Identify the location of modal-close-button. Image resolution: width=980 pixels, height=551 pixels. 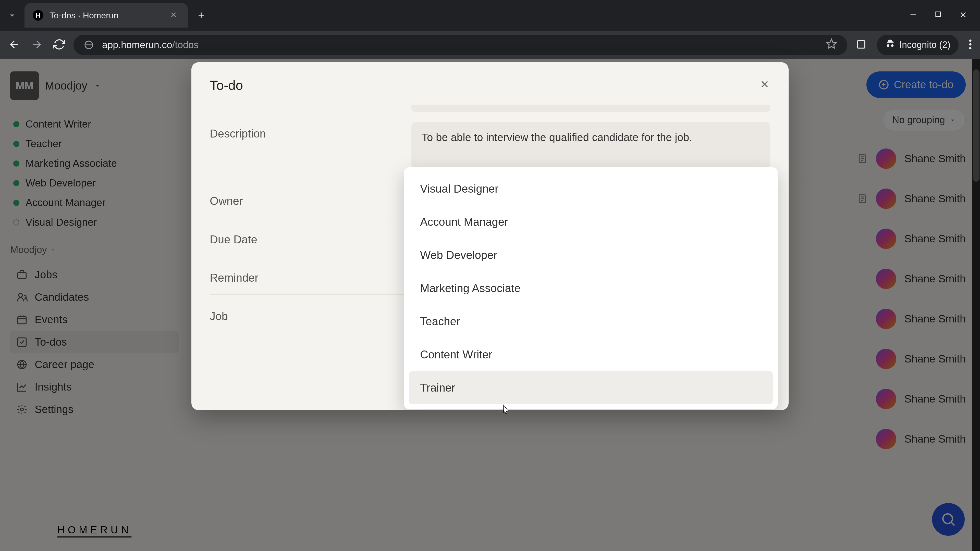
(765, 85).